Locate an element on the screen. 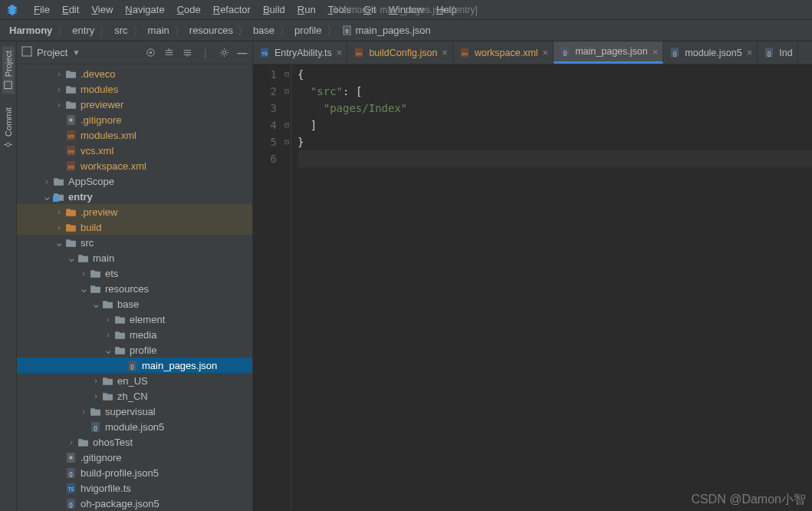 Image resolution: width=812 pixels, height=511 pixels. tree-item-ets: ›ets is located at coordinates (135, 273).